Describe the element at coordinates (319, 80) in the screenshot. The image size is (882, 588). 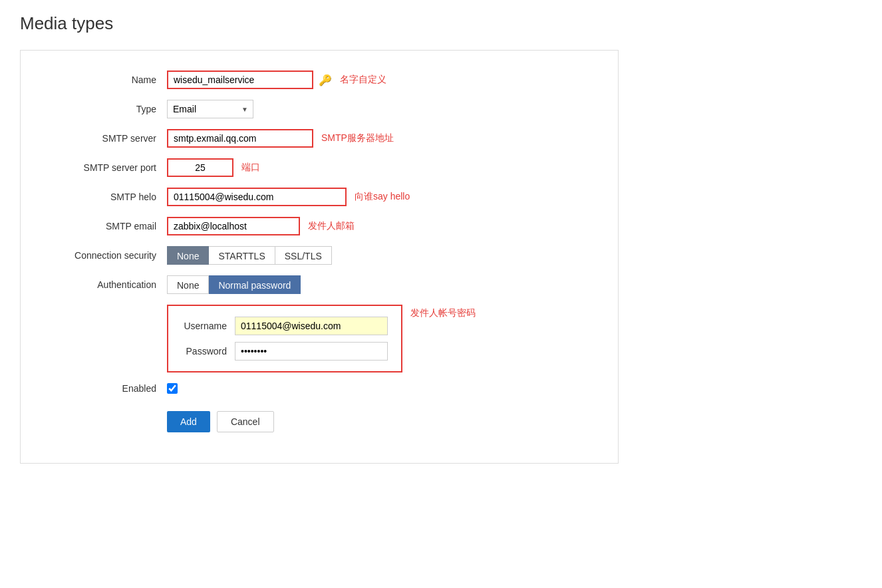
I see `name-row: Name 🔑 名字自定义` at that location.